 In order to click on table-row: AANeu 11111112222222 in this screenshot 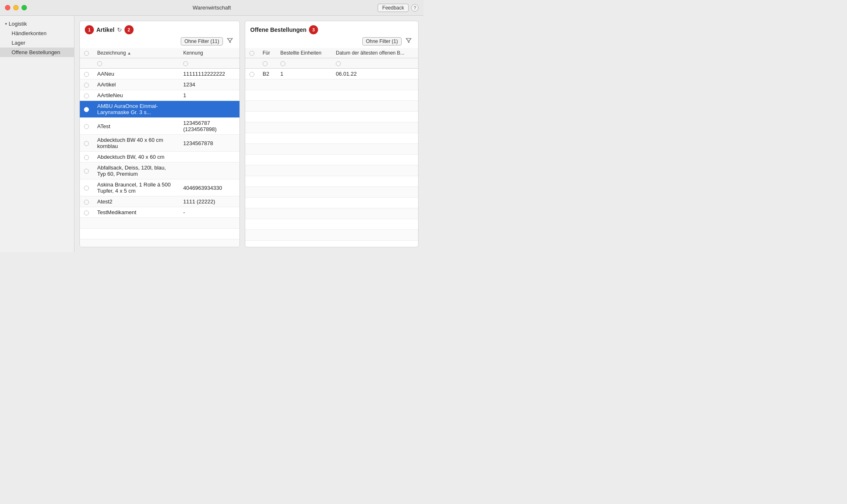, I will do `click(160, 74)`.